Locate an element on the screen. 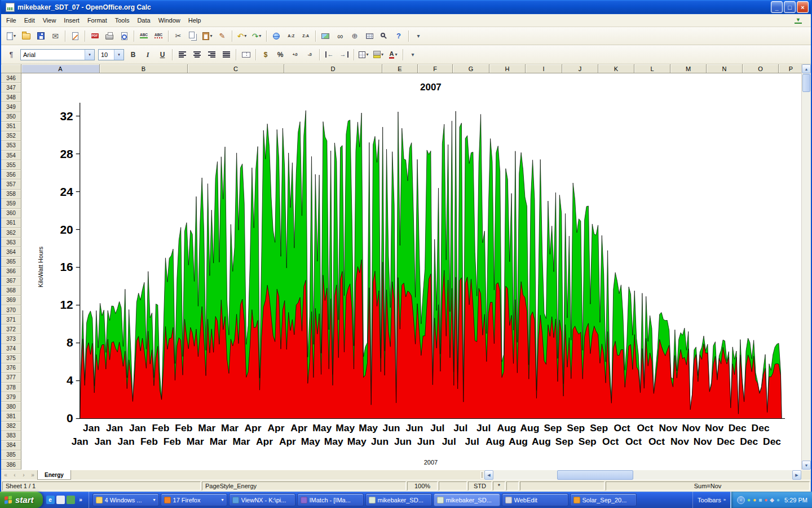  new-document-icon: ▾ is located at coordinates (11, 36).